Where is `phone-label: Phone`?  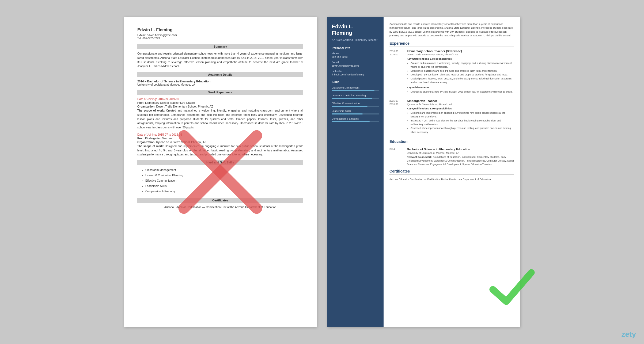 phone-label: Phone is located at coordinates (355, 53).